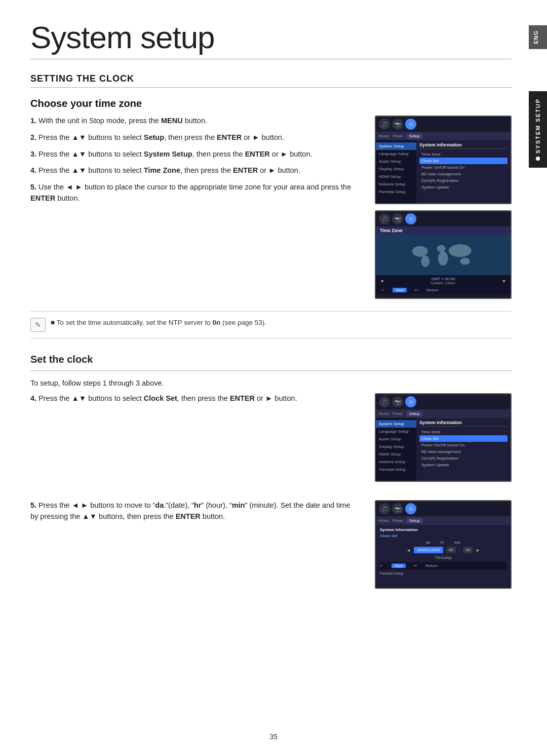  What do you see at coordinates (463, 449) in the screenshot?
I see `mock-main-3: System Information Time Zone Clock Set P…` at bounding box center [463, 449].